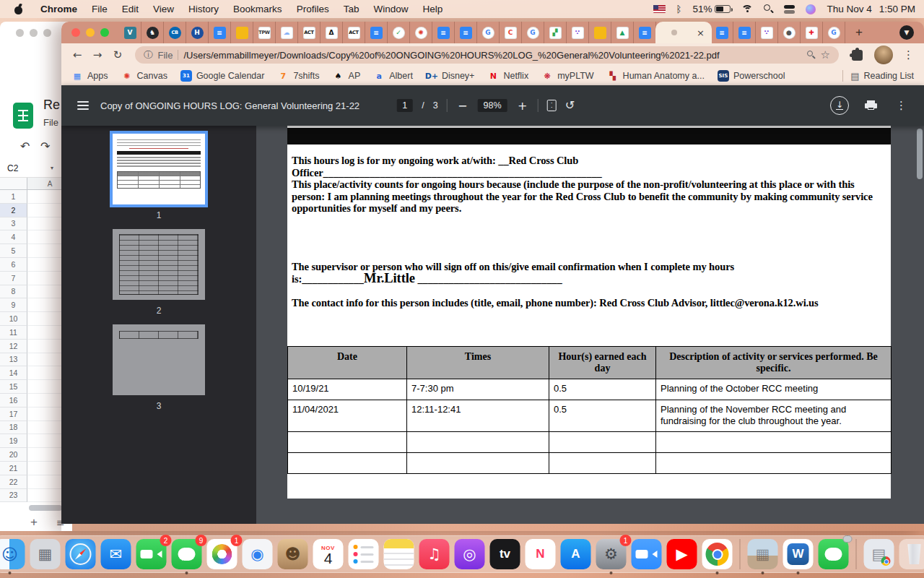 This screenshot has width=924, height=578. Describe the element at coordinates (14, 387) in the screenshot. I see `row-number: 15` at that location.